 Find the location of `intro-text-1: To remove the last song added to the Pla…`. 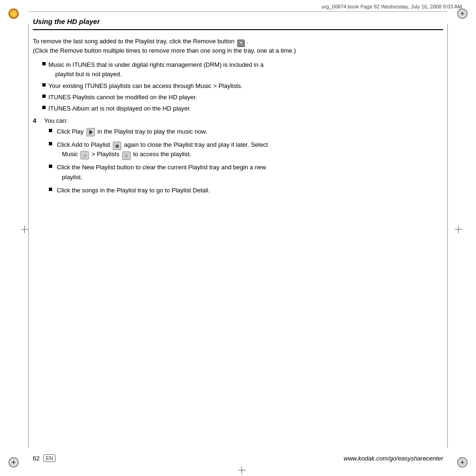

intro-text-1: To remove the last song added to the Pla… is located at coordinates (133, 41).